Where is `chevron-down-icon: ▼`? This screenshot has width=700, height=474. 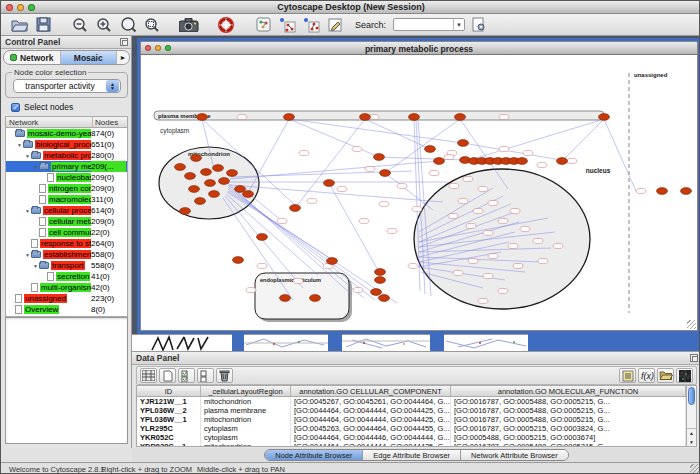 chevron-down-icon: ▼ is located at coordinates (458, 24).